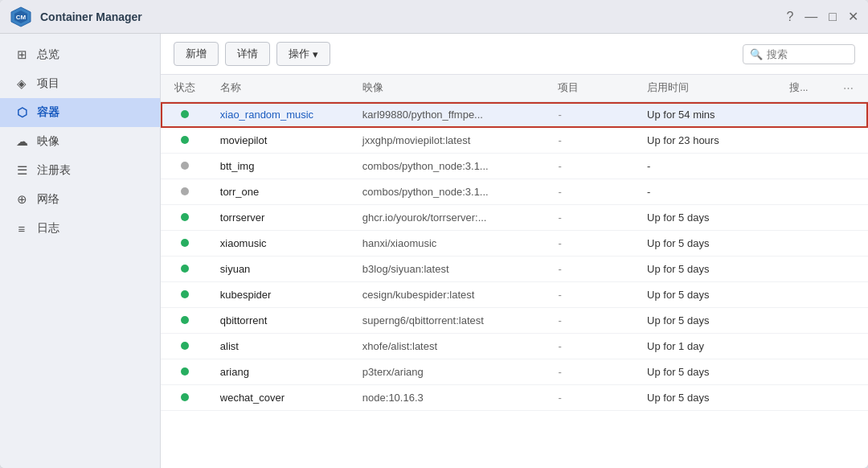  What do you see at coordinates (514, 141) in the screenshot?
I see `table-row: moviepilot jxxghp/moviepilot:latest - Up…` at bounding box center [514, 141].